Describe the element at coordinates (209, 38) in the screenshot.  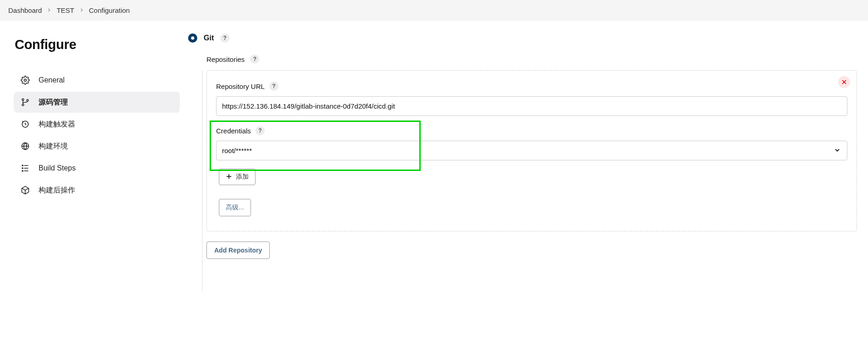
I see `git-option-label: Git` at that location.